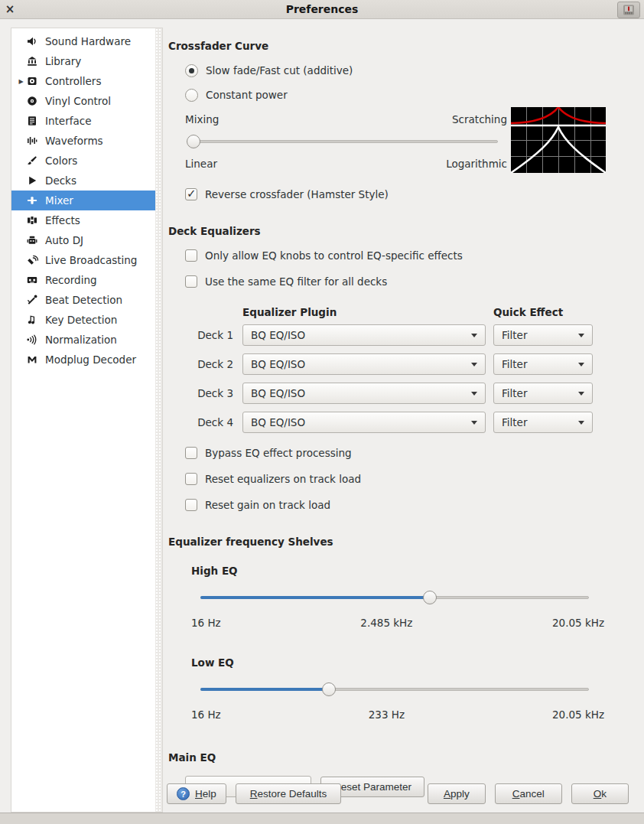  Describe the element at coordinates (191, 70) in the screenshot. I see `radio-slow-fade-control` at that location.